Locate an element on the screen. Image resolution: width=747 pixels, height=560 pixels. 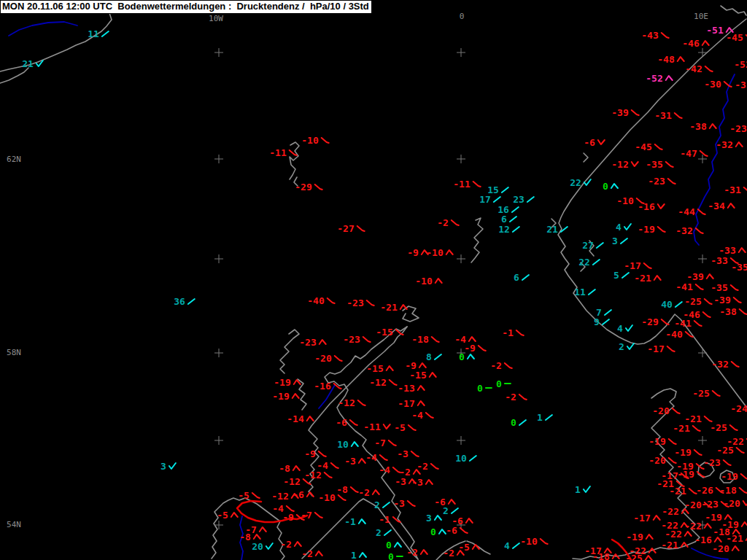
station-value: -17 is located at coordinates (642, 518).